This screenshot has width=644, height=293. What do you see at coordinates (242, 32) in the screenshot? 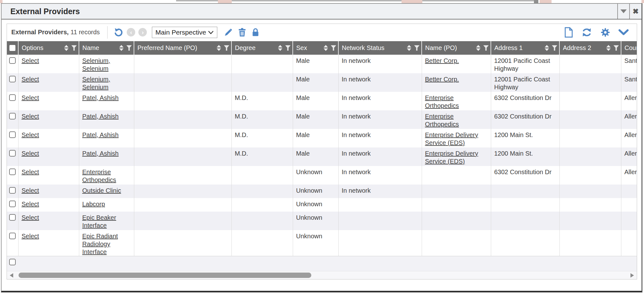
I see `delete-perspective-button` at bounding box center [242, 32].